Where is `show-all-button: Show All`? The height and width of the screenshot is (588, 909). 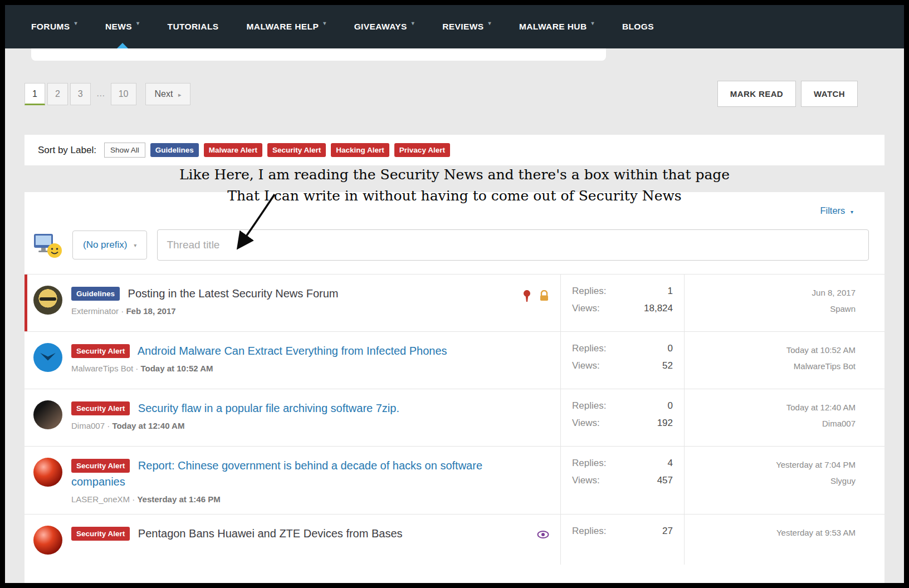
show-all-button: Show All is located at coordinates (125, 150).